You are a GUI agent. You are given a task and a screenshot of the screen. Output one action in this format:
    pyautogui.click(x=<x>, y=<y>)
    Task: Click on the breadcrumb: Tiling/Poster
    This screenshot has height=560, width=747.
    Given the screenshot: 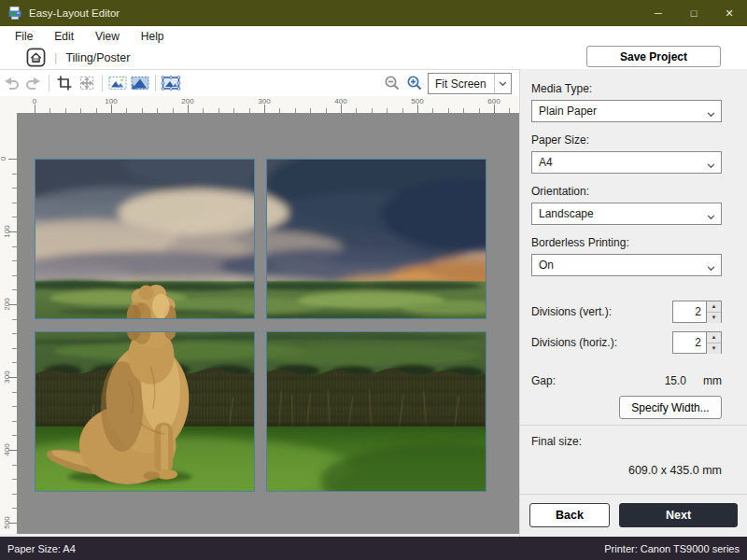 What is the action you would take?
    pyautogui.click(x=97, y=58)
    